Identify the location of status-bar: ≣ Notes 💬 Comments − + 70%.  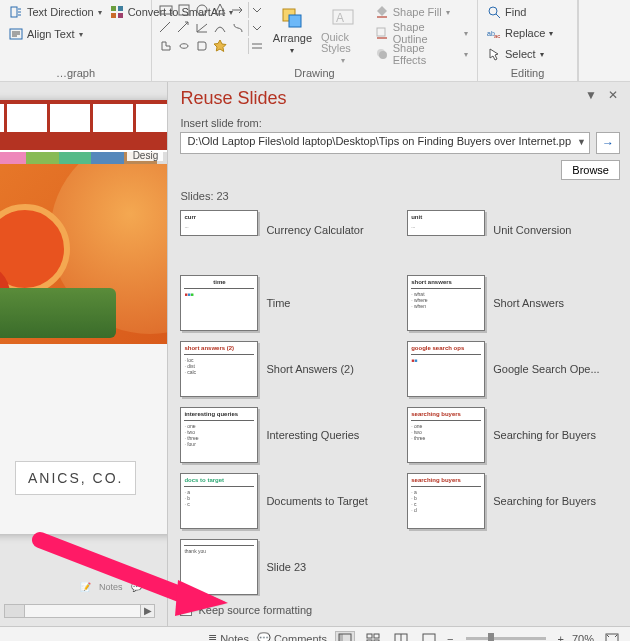
(315, 634).